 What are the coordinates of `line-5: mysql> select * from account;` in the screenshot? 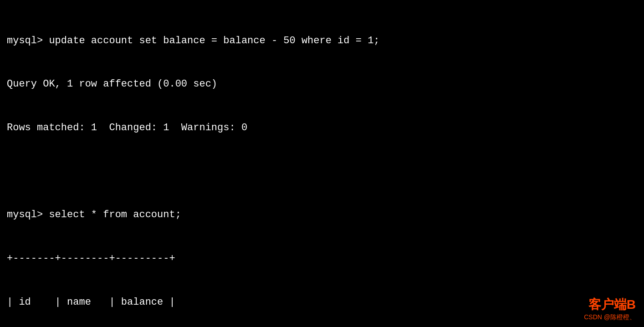 It's located at (322, 215).